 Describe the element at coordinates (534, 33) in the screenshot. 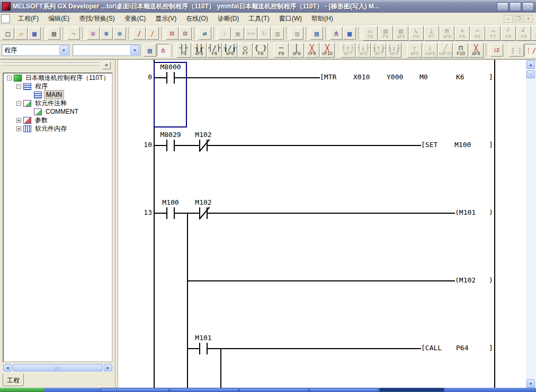

I see `sfc-vertical-line-button: ╎sF9` at that location.